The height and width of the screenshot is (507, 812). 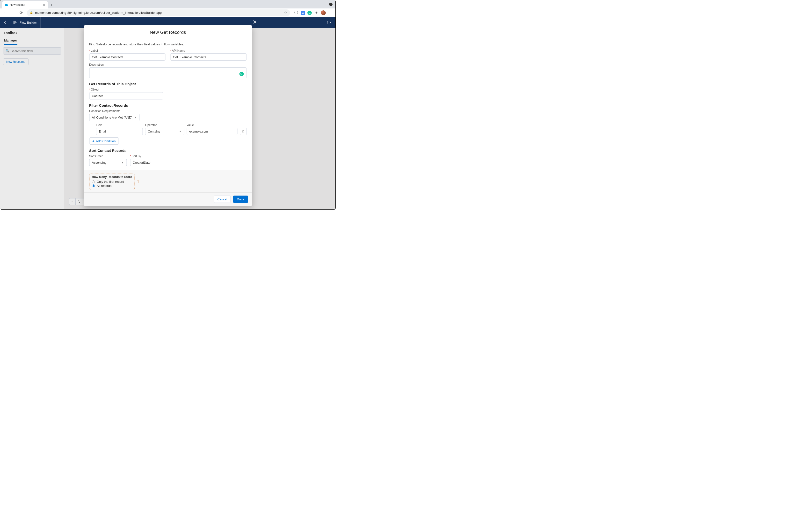 What do you see at coordinates (168, 13) in the screenshot?
I see `address-bar: ← → ⟳ 🔒 momentum-computing-884.lightning…` at bounding box center [168, 13].